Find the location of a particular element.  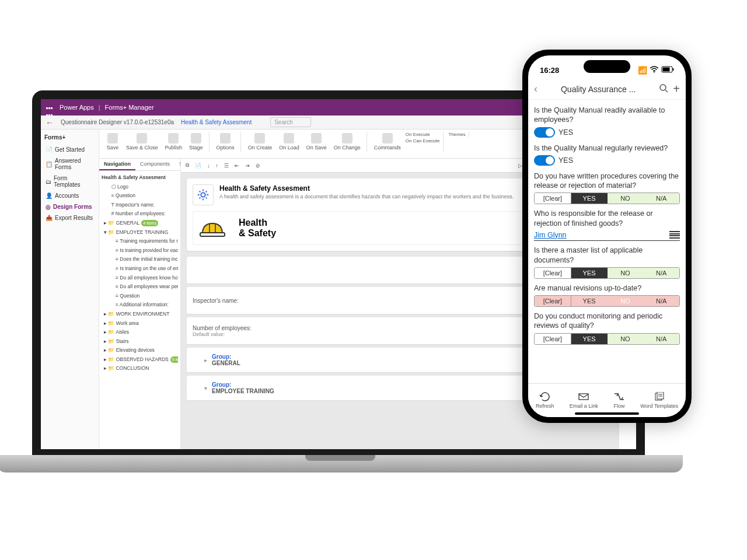

hardhat-icon is located at coordinates (212, 228).